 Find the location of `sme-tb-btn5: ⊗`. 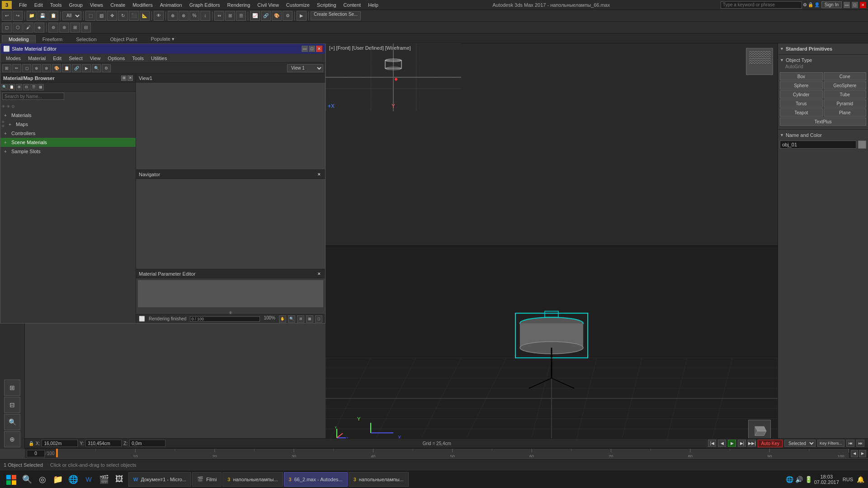

sme-tb-btn5: ⊗ is located at coordinates (47, 68).